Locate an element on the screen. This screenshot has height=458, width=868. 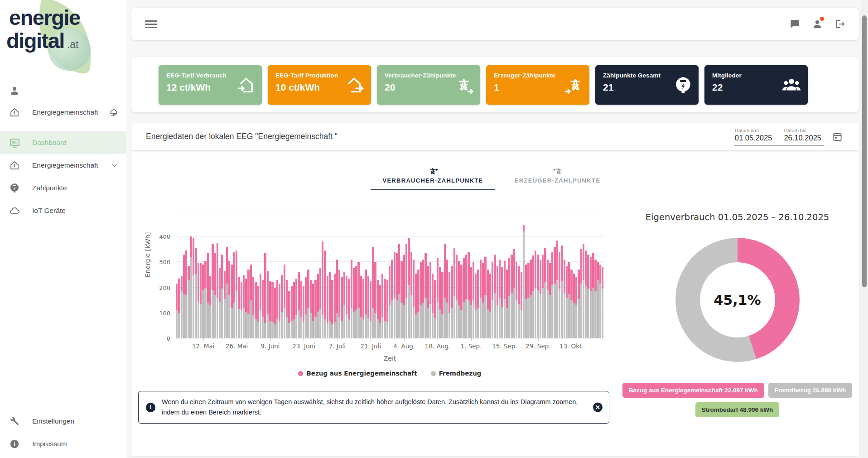
account-icon is located at coordinates (817, 24).